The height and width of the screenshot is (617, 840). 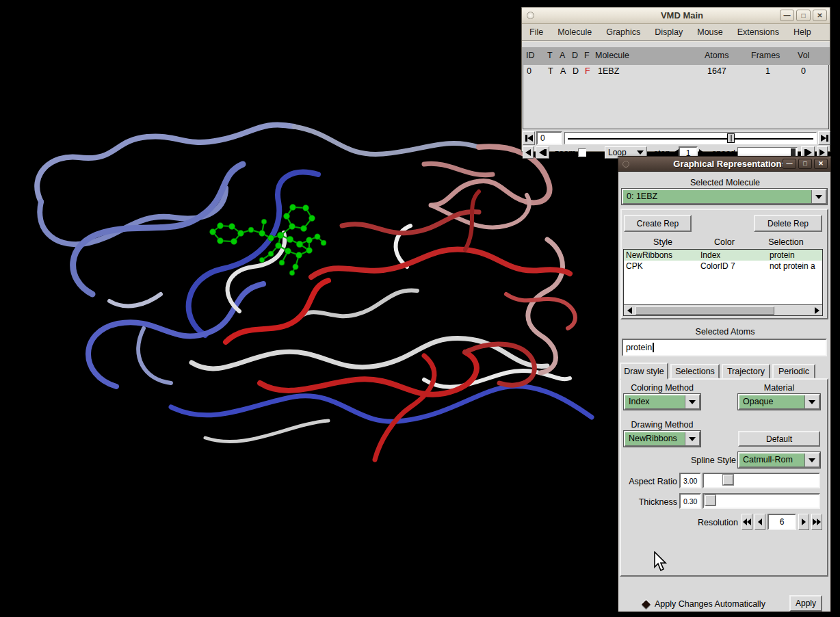 What do you see at coordinates (804, 522) in the screenshot?
I see `resolution-increment` at bounding box center [804, 522].